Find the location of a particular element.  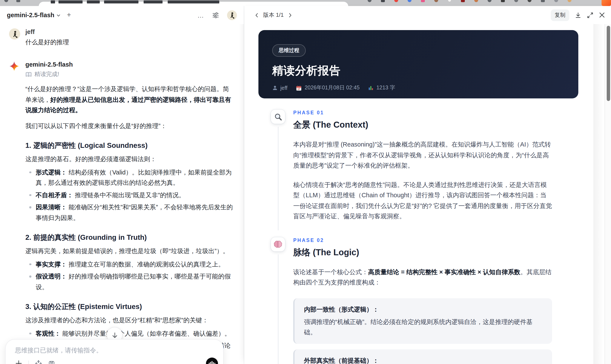

next-version-button is located at coordinates (290, 15).